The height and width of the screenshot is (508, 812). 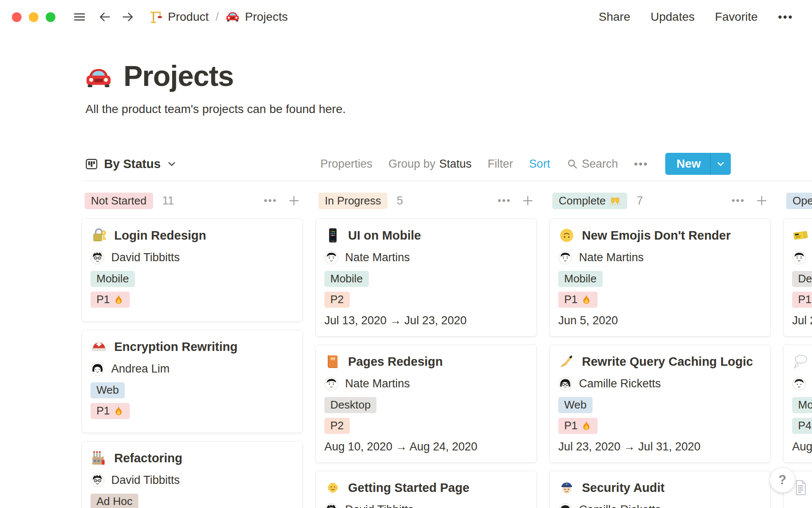 I want to click on card-title: Refactoring, so click(x=148, y=458).